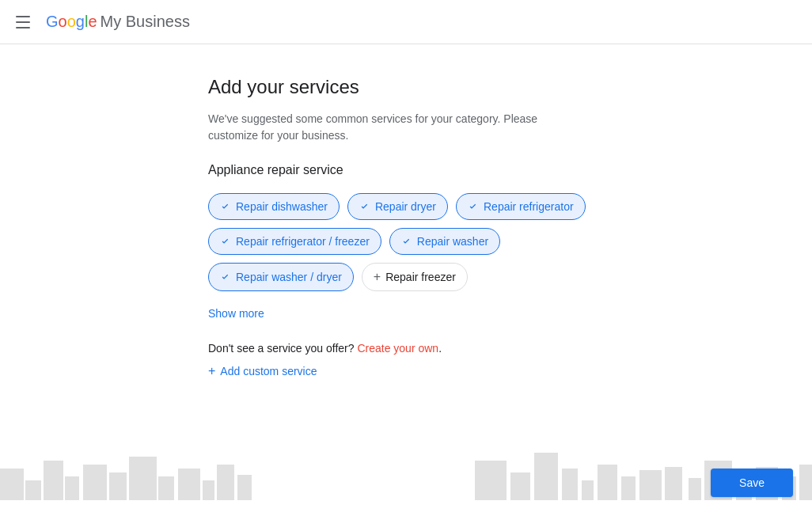 This screenshot has width=812, height=516. Describe the element at coordinates (281, 277) in the screenshot. I see `chip-repair-washer-dryer: Repair washer / dryer` at that location.